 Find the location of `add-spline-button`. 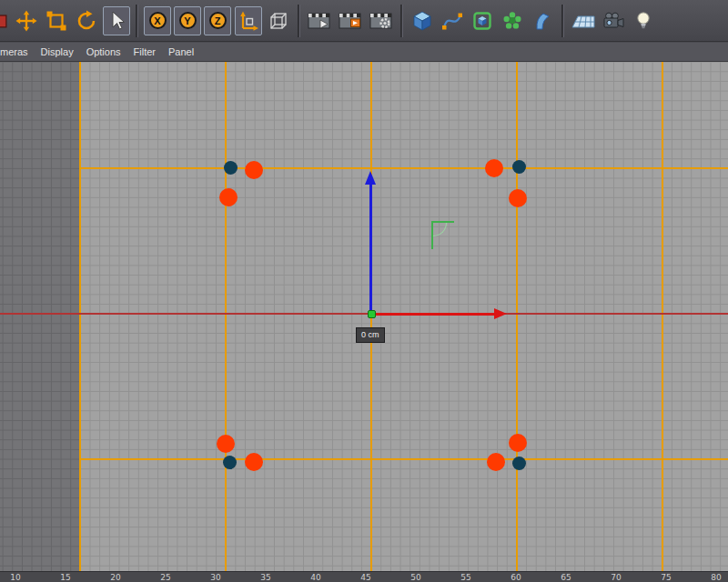

add-spline-button is located at coordinates (452, 21).